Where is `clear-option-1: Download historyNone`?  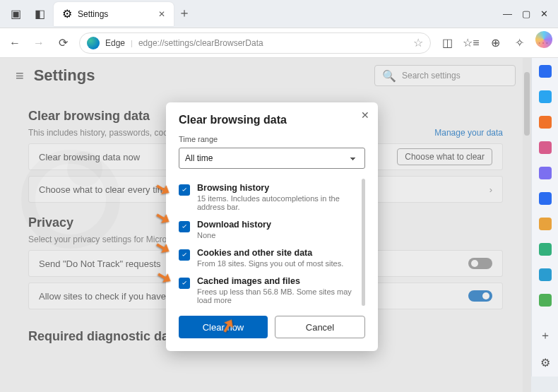
clear-option-1: Download historyNone is located at coordinates (268, 230).